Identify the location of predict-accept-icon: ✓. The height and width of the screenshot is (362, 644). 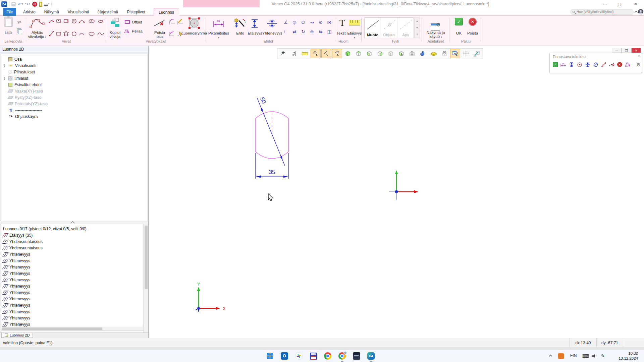
(555, 64).